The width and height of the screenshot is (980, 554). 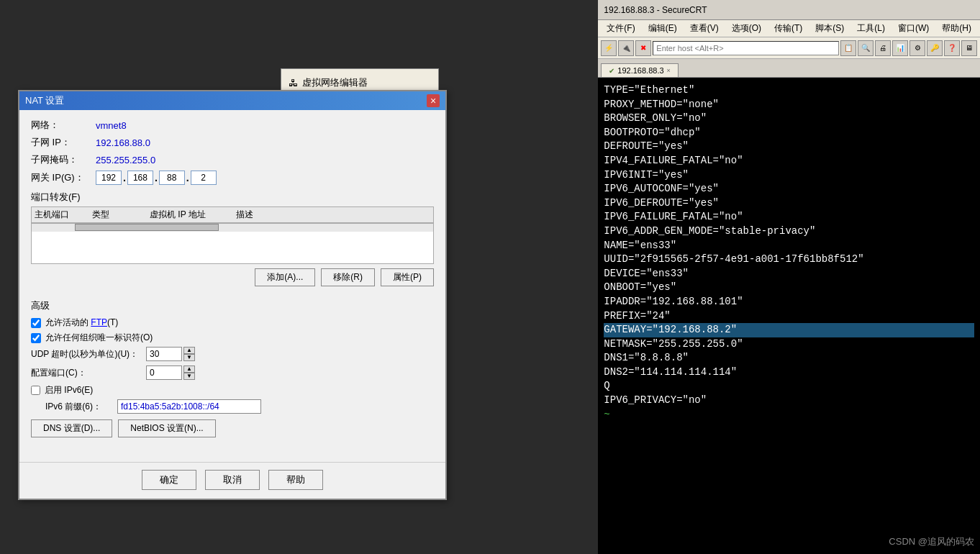 What do you see at coordinates (433, 101) in the screenshot?
I see `nat-close-button: ×` at bounding box center [433, 101].